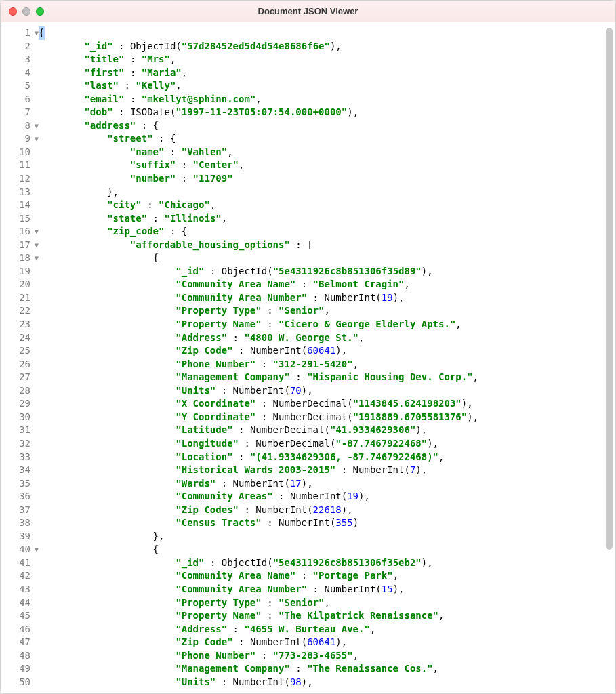  I want to click on code-line: "X Coordinate" : NumberDecimal("1143845.…, so click(327, 404).